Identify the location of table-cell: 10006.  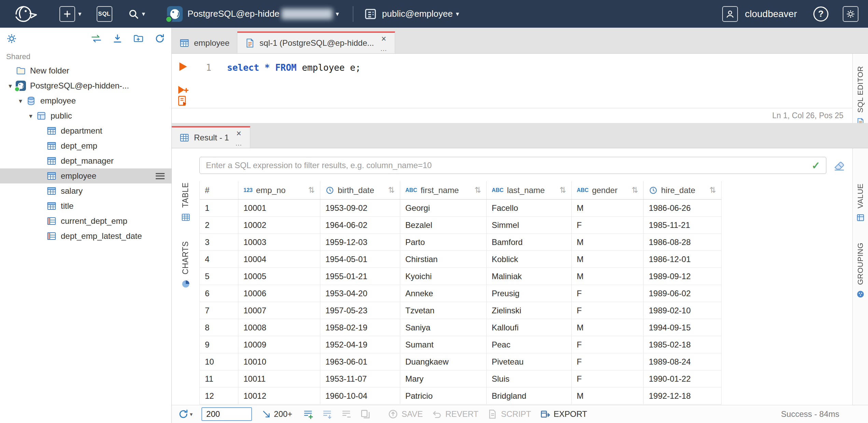
(279, 293).